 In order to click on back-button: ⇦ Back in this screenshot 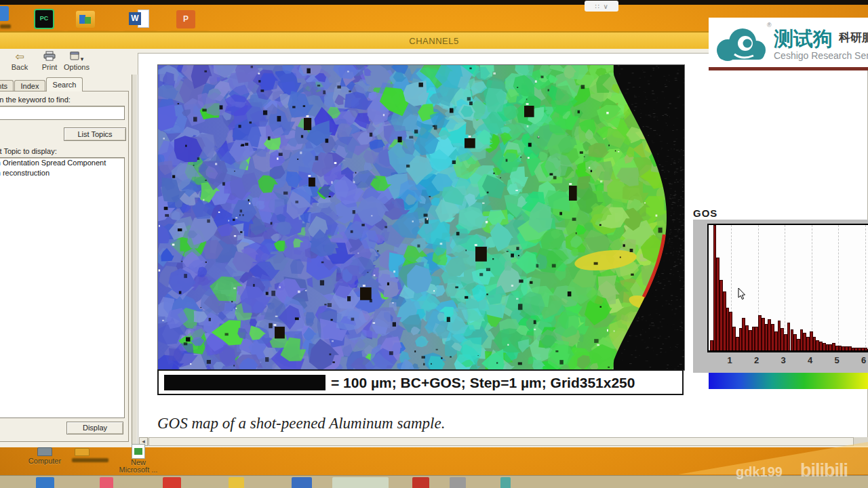, I will do `click(20, 62)`.